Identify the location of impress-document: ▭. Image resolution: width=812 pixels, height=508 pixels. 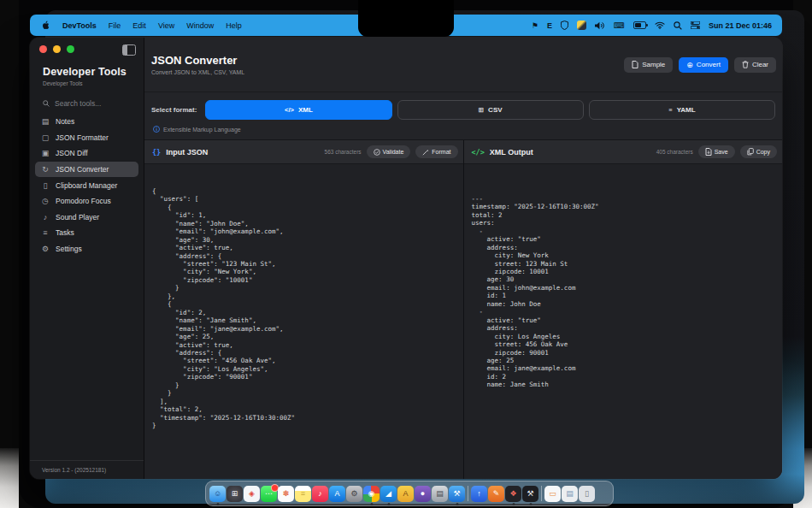
(552, 494).